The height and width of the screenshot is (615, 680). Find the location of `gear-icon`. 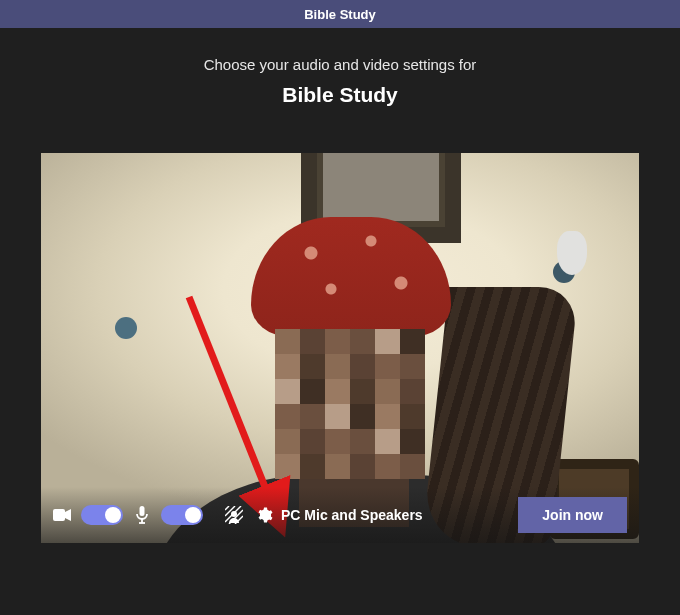

gear-icon is located at coordinates (264, 515).